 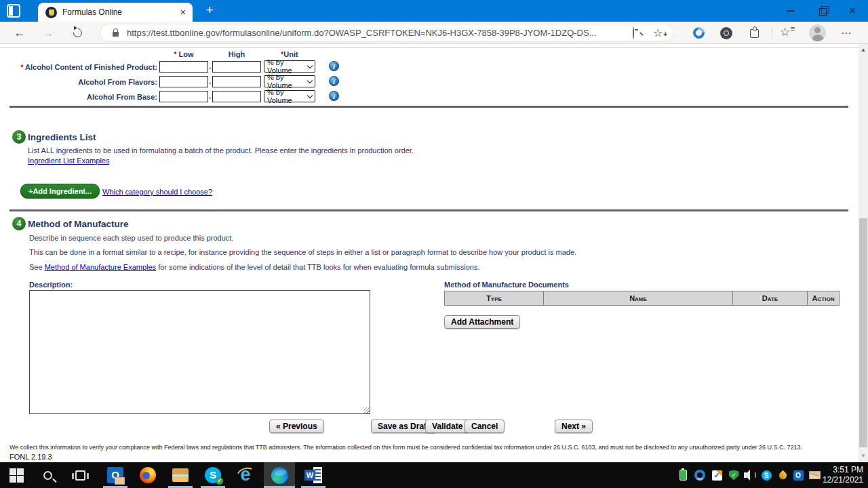 I want to click on doc-col-name: Name, so click(x=639, y=298).